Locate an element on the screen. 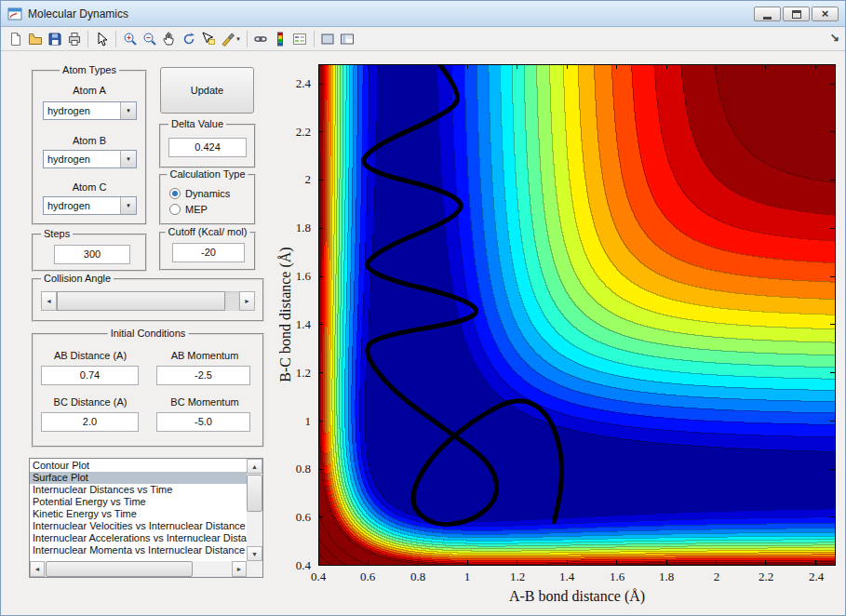 Image resolution: width=846 pixels, height=616 pixels. y-tick-label: 1.8 is located at coordinates (303, 228).